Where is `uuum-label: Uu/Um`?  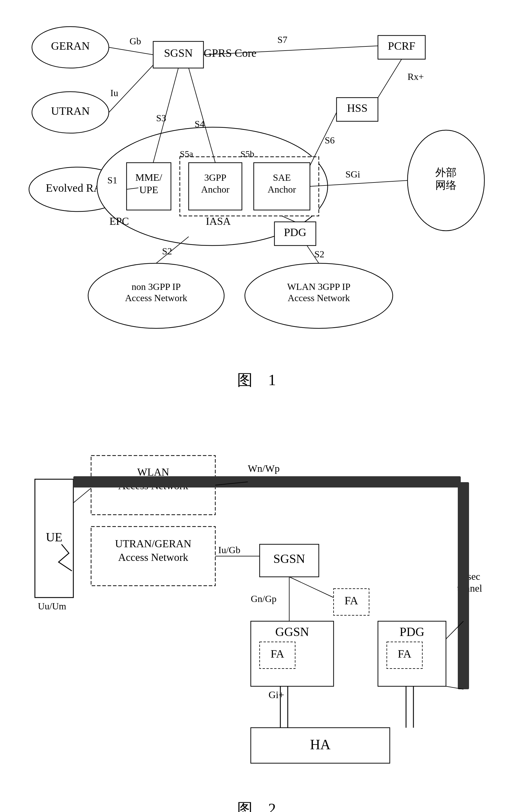
uuum-label: Uu/Um is located at coordinates (52, 606).